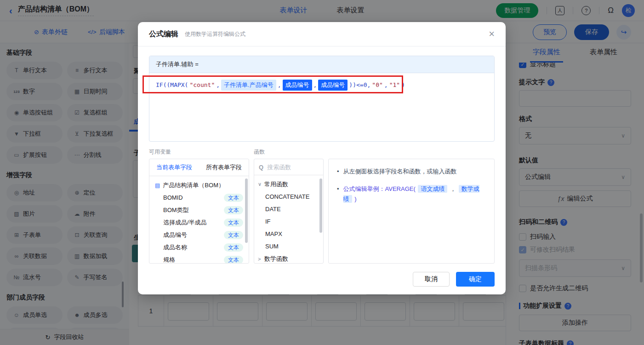 Image resolution: width=644 pixels, height=345 pixels. Describe the element at coordinates (246, 211) in the screenshot. I see `variables-scrollbar` at that location.